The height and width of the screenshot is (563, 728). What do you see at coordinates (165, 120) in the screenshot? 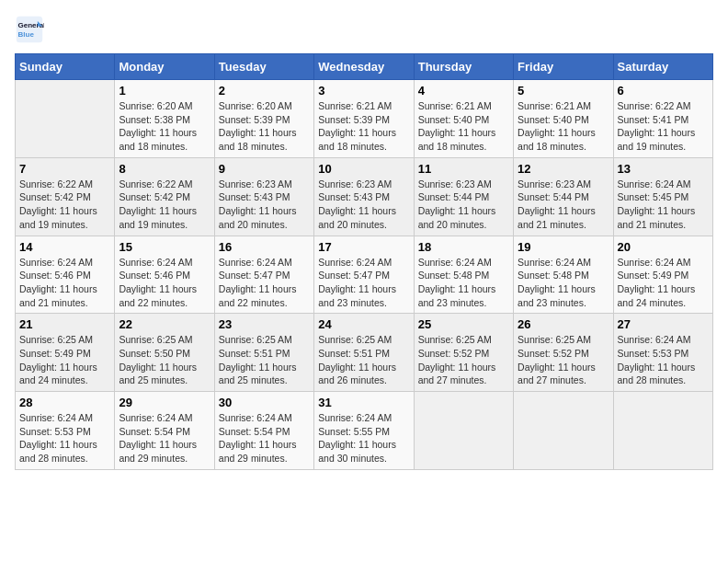
I see `calendar-cell: 1Sunrise: 6:20 AM Sunset: 5:38 PM Daylig…` at bounding box center [165, 120].